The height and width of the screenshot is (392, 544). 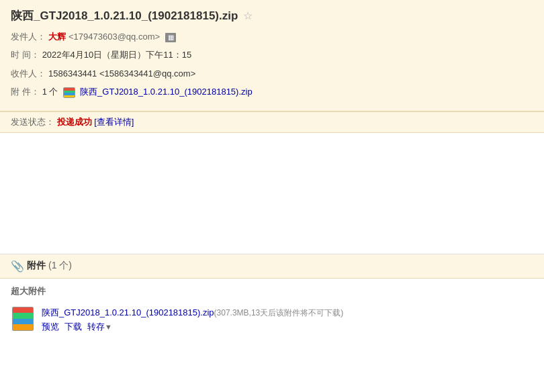 I want to click on transfer-container: 转存▼, so click(x=99, y=327).